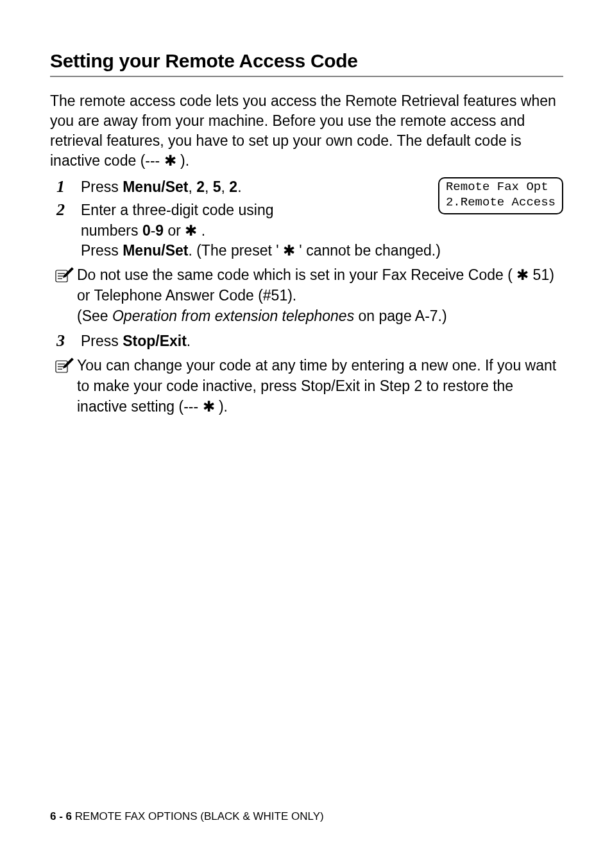  Describe the element at coordinates (209, 187) in the screenshot. I see `sep2: ,` at that location.